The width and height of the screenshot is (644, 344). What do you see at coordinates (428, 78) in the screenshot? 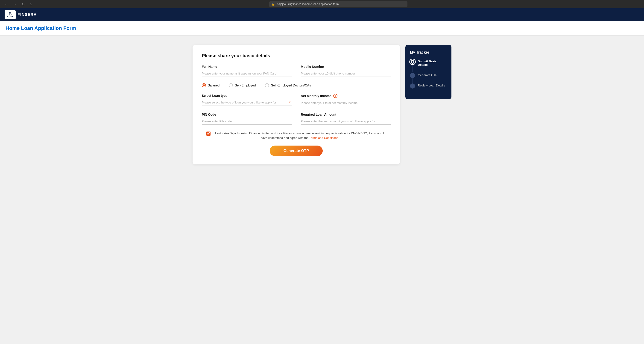
I see `step-label-2: Generate OTP` at bounding box center [428, 78].